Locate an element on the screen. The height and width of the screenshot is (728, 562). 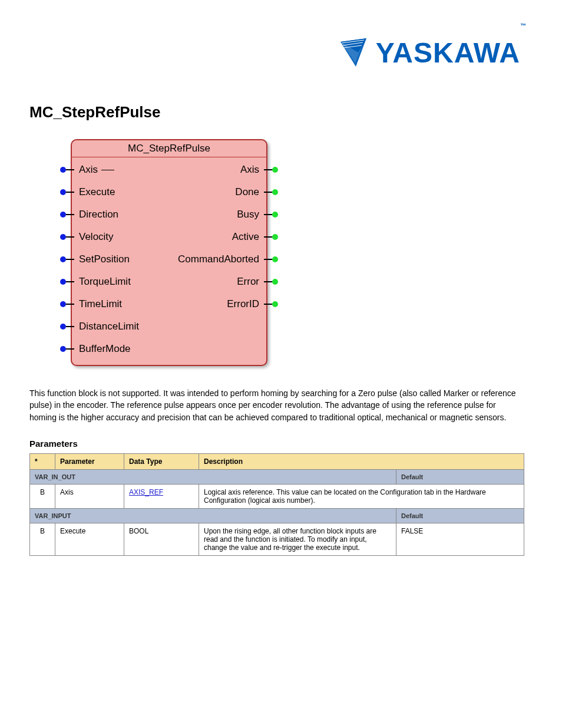
fb-output-errorid: ErrorID is located at coordinates (220, 304).